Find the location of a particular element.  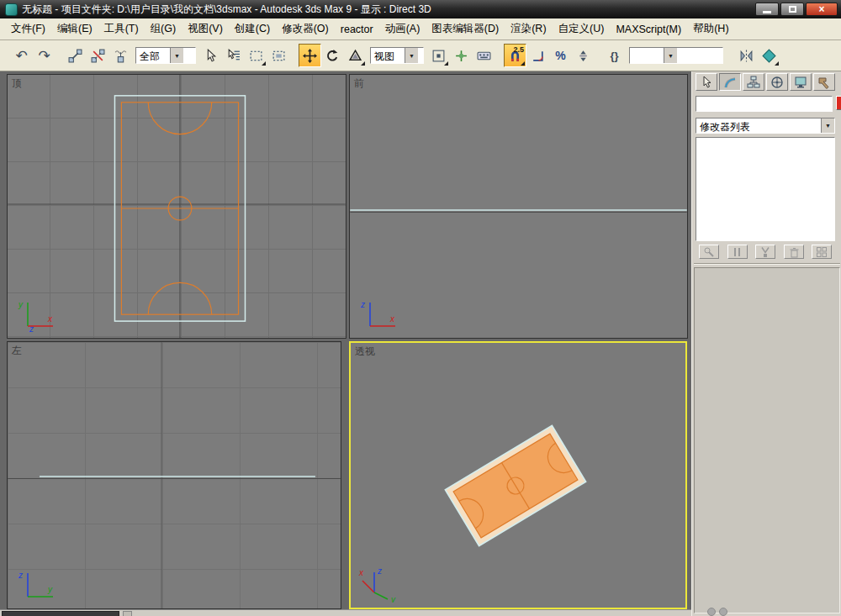

minimize-button is located at coordinates (767, 9).